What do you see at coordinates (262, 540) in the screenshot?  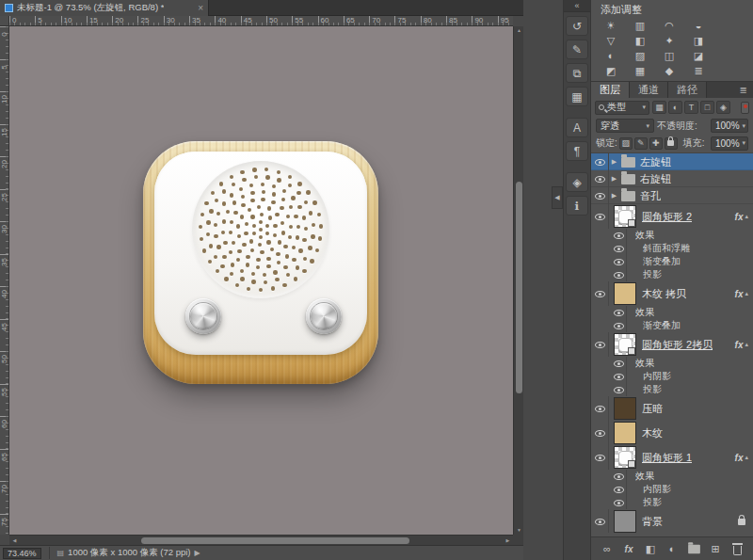 I see `horizontal-scrollbar: ◀ ▶` at bounding box center [262, 540].